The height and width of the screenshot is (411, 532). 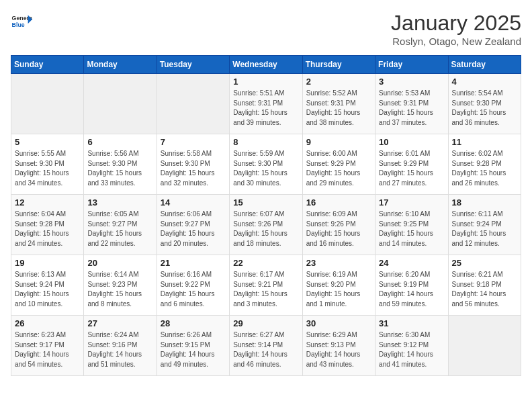 I want to click on calendar-cell: 23Sunrise: 6:19 AM Sunset: 9:20 PM Dayli…, so click(x=339, y=285).